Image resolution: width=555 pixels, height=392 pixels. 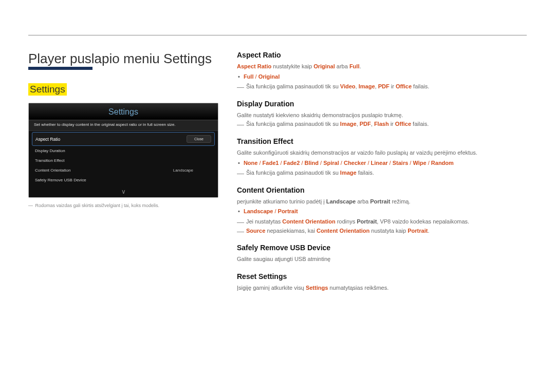 I want to click on device-title: Settings, so click(x=123, y=111).